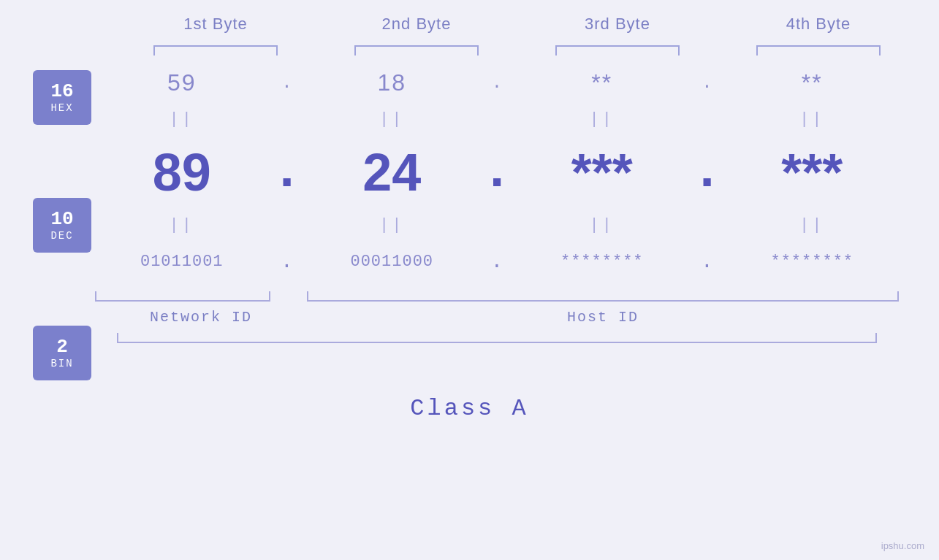 Image resolution: width=939 pixels, height=560 pixels. I want to click on bin-cell-1: 01011001, so click(182, 261).